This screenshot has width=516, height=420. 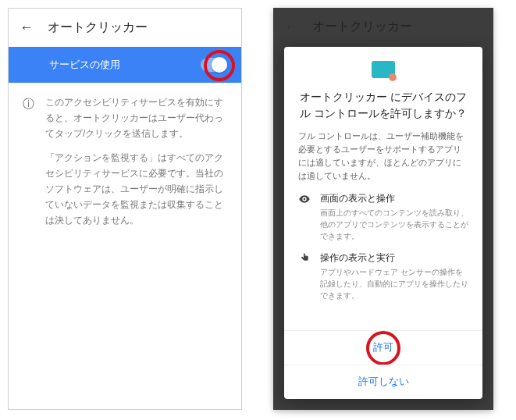 I want to click on use-service-toggle, so click(x=214, y=65).